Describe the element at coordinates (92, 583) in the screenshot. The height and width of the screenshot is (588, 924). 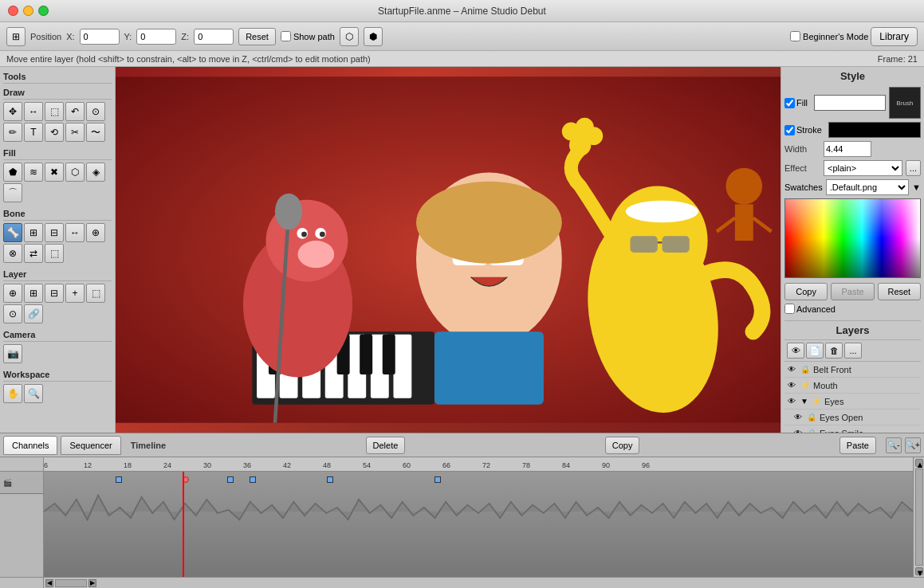
I see `scroll-right-btn: ▶` at that location.